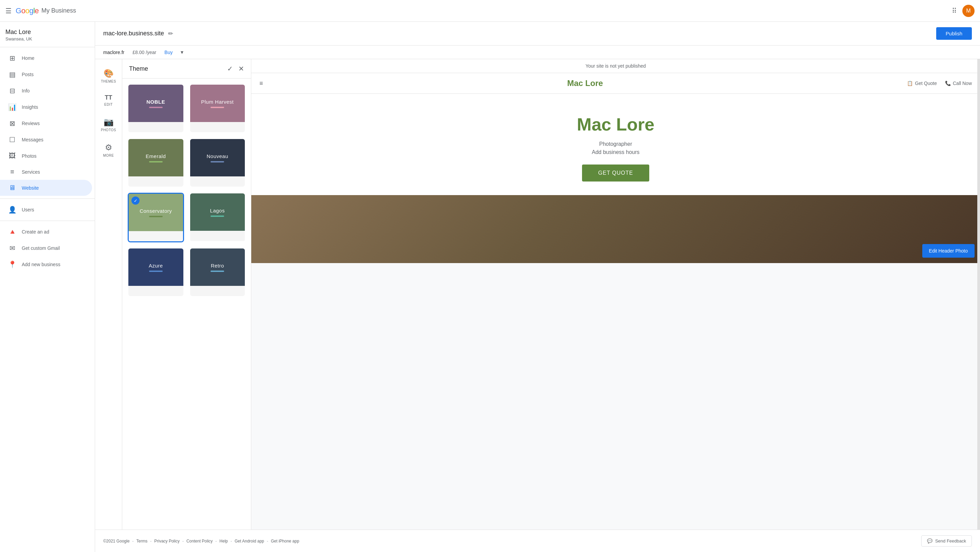 Image resolution: width=980 pixels, height=552 pixels. What do you see at coordinates (47, 264) in the screenshot?
I see `sidebar-item-add-business: 📍 Add new business` at bounding box center [47, 264].